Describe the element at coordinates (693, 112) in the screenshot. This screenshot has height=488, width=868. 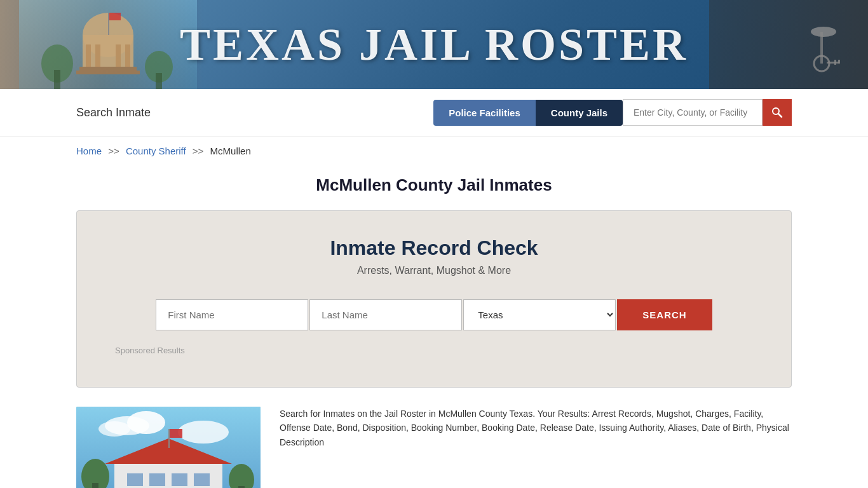
I see `facility-search-input` at that location.